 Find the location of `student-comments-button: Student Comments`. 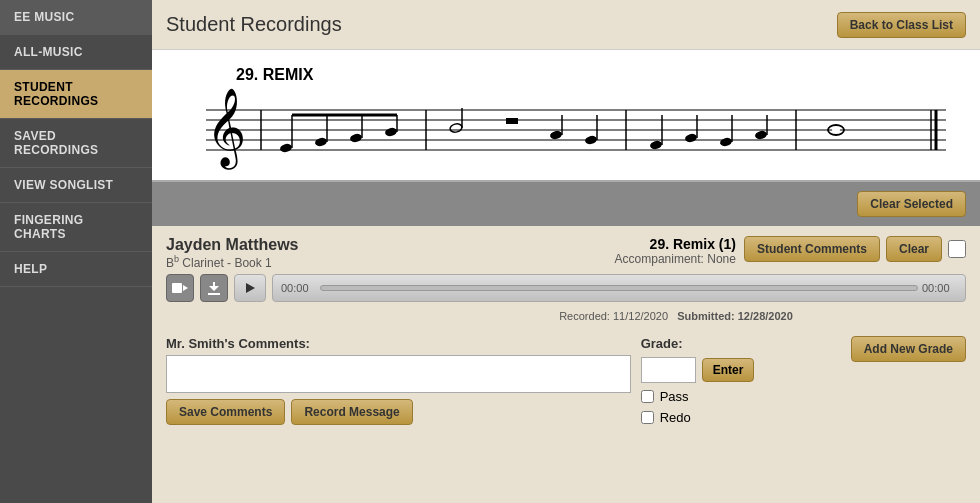

student-comments-button: Student Comments is located at coordinates (812, 249).